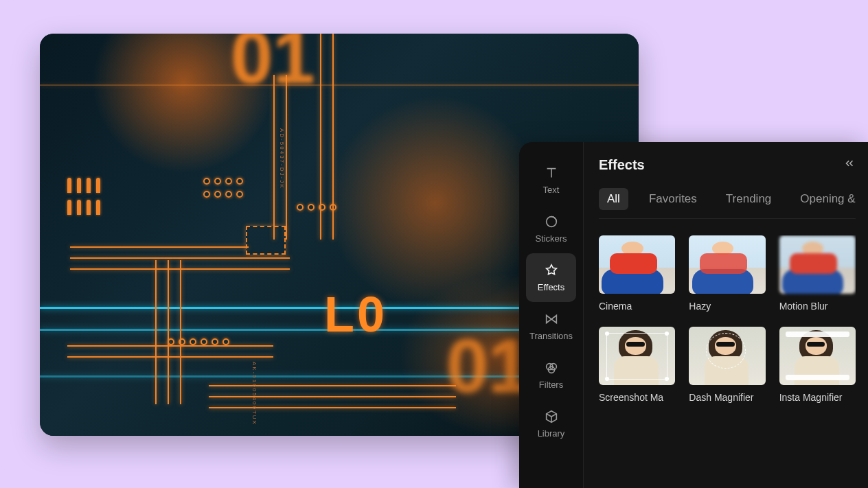 Image resolution: width=868 pixels, height=488 pixels. What do you see at coordinates (266, 240) in the screenshot?
I see `preview-chip` at bounding box center [266, 240].